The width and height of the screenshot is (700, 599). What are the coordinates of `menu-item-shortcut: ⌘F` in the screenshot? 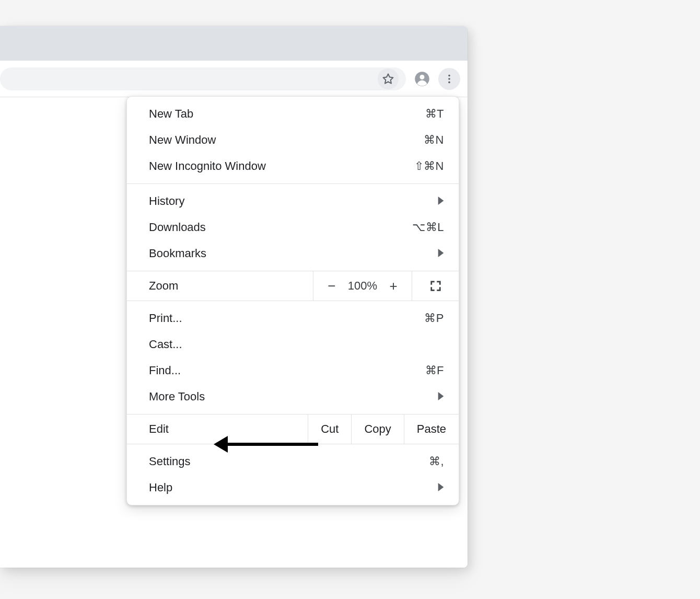 It's located at (435, 371).